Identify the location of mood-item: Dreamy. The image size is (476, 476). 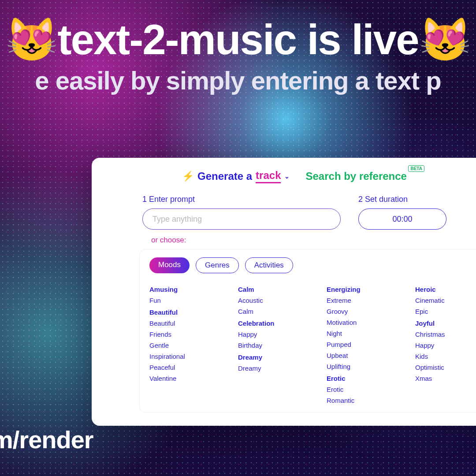
(273, 368).